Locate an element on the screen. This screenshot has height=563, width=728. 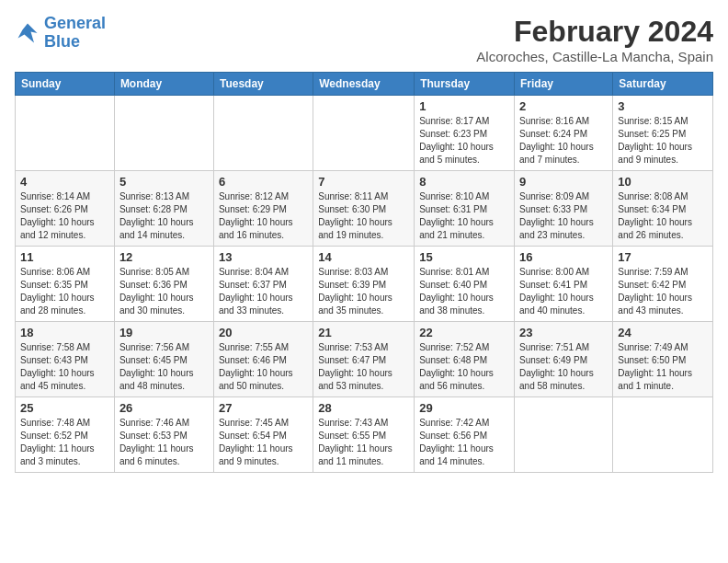
weekday-header-tuesday: Tuesday is located at coordinates (263, 85).